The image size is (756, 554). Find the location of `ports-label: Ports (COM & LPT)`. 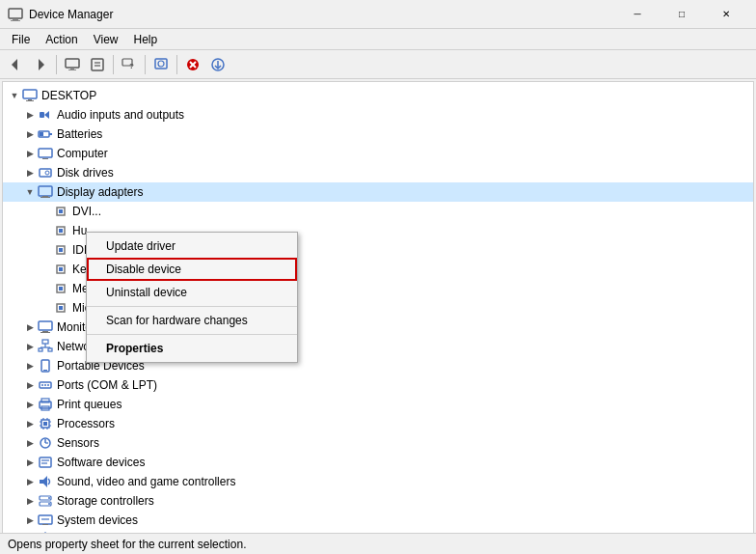

ports-label: Ports (COM & LPT) is located at coordinates (107, 385).